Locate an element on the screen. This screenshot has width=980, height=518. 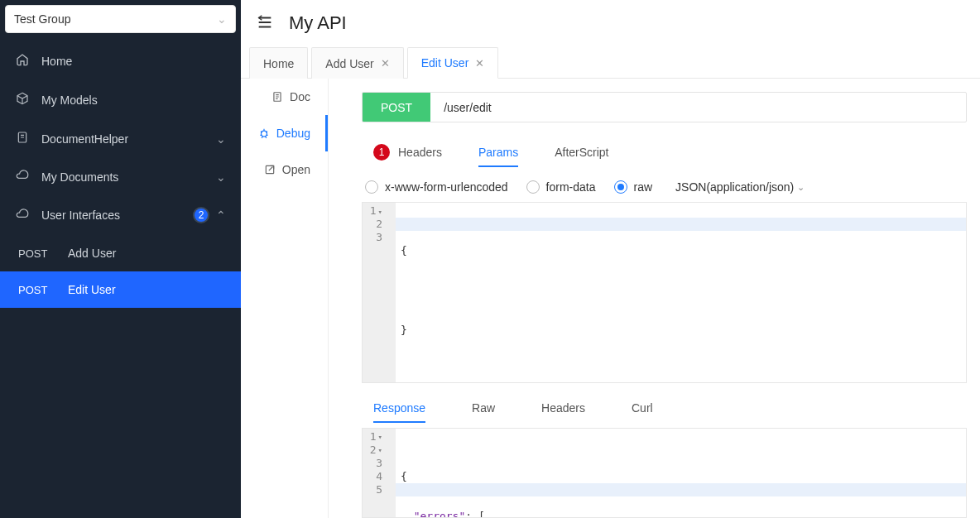
reqtab-label: Headers is located at coordinates (420, 152).